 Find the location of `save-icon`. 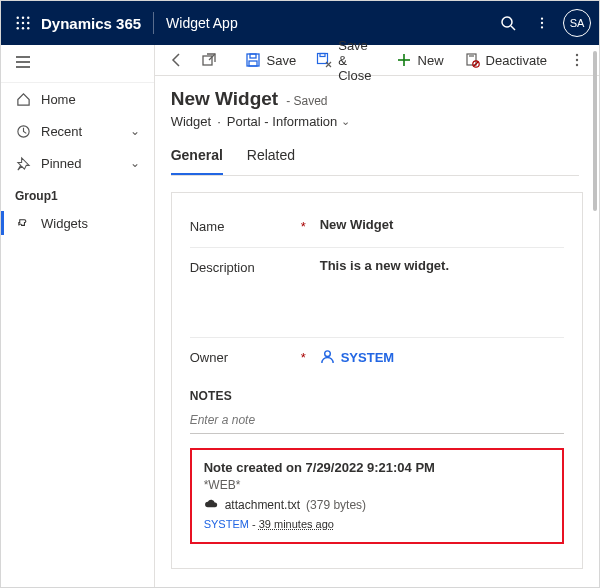

save-icon is located at coordinates (253, 60).